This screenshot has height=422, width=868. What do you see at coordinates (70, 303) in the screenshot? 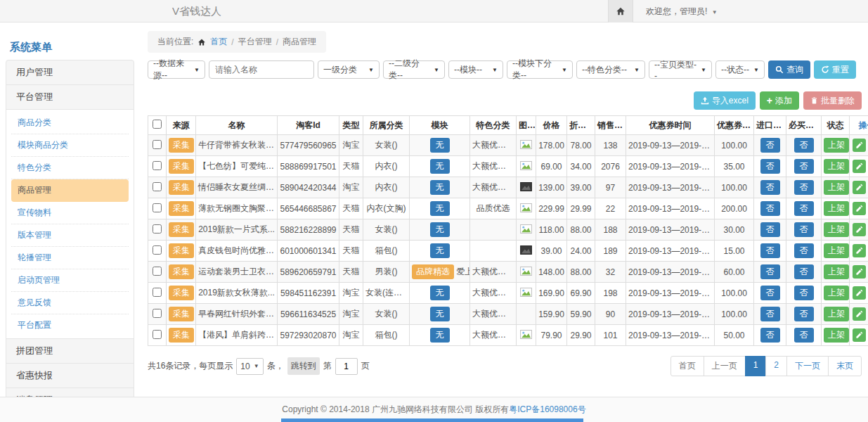
I see `sidebar-item-8: 意见反馈` at bounding box center [70, 303].